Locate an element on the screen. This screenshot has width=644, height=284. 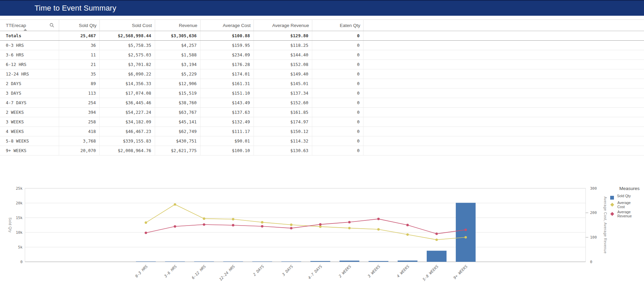
column-header-sold-qty: Sold Qty is located at coordinates (79, 25).